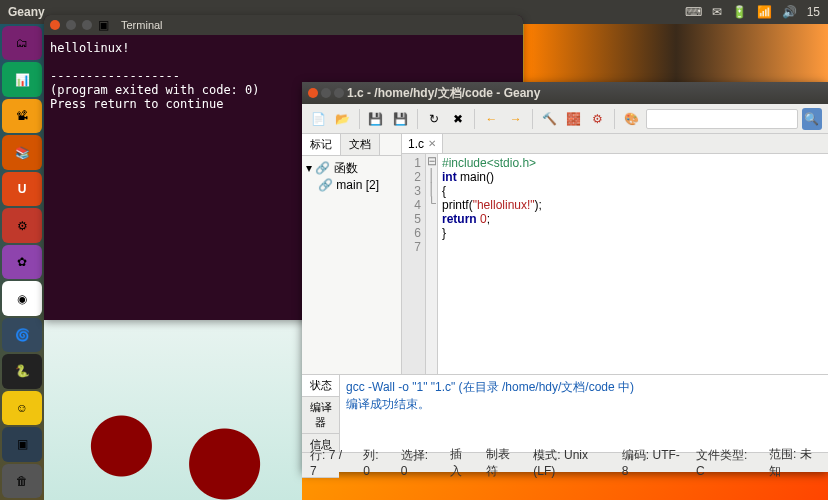  Describe the element at coordinates (694, 12) in the screenshot. I see `keyboard-icon: ⌨` at that location.